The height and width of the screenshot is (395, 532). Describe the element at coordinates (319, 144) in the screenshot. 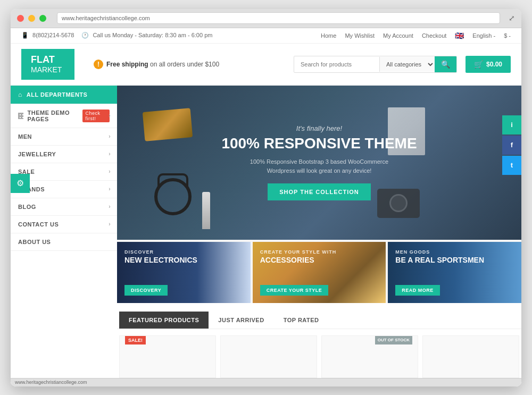

I see `hero-title: 100% RESPONSIVE THEME` at that location.